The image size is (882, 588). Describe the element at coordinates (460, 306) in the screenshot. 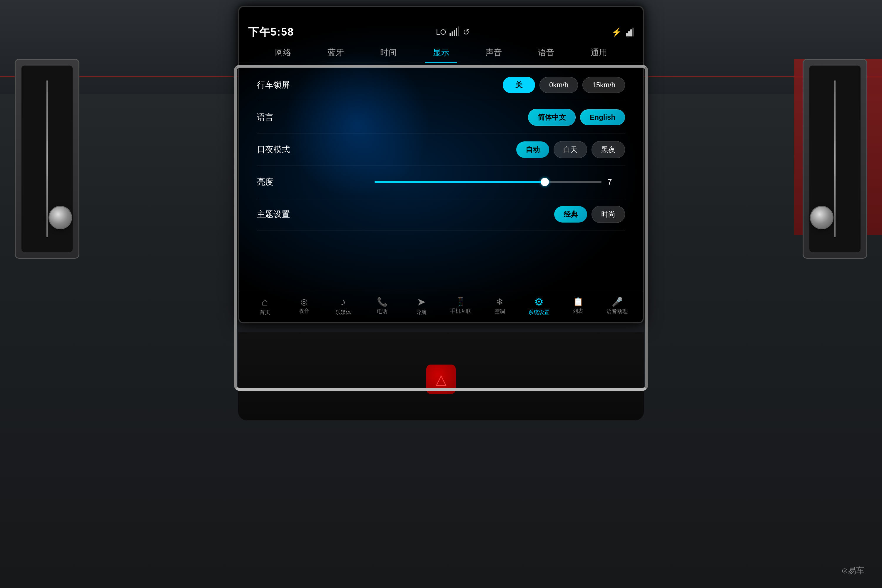

I see `nav-phone-connect: 📱 手机互联` at that location.